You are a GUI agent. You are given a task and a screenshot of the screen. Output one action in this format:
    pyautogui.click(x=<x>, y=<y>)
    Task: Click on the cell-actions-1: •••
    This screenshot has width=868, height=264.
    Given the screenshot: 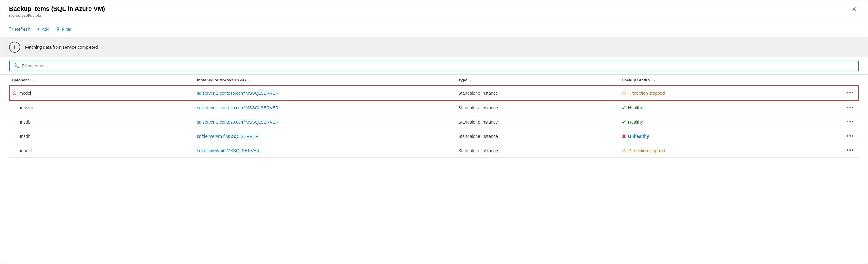 What is the action you would take?
    pyautogui.click(x=842, y=93)
    